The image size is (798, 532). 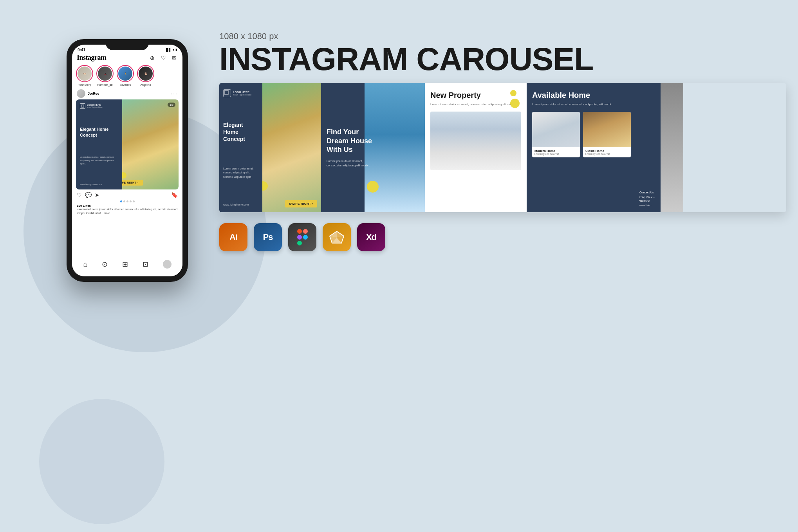 What do you see at coordinates (302, 237) in the screenshot?
I see `figma-circles` at bounding box center [302, 237].